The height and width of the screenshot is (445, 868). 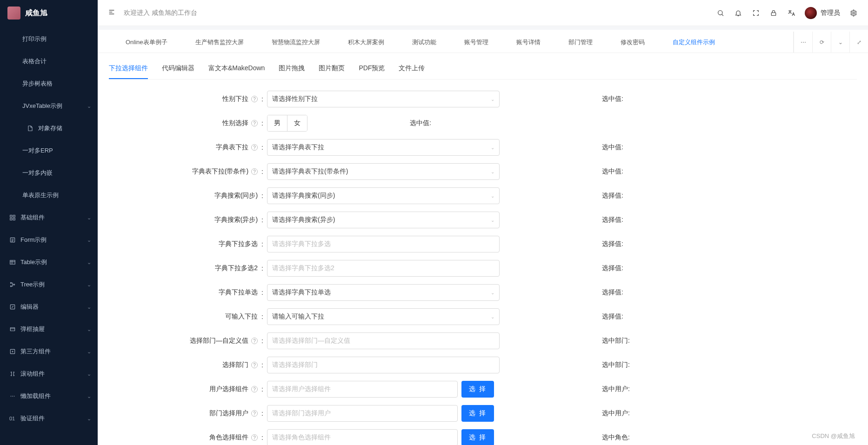 I want to click on form-value-label: 选中值:, so click(x=613, y=172).